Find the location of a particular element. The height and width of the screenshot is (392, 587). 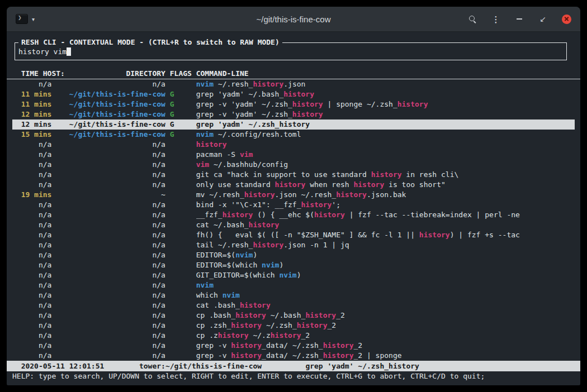

history-row: n/an/aonly use standard history when res… is located at coordinates (294, 185).